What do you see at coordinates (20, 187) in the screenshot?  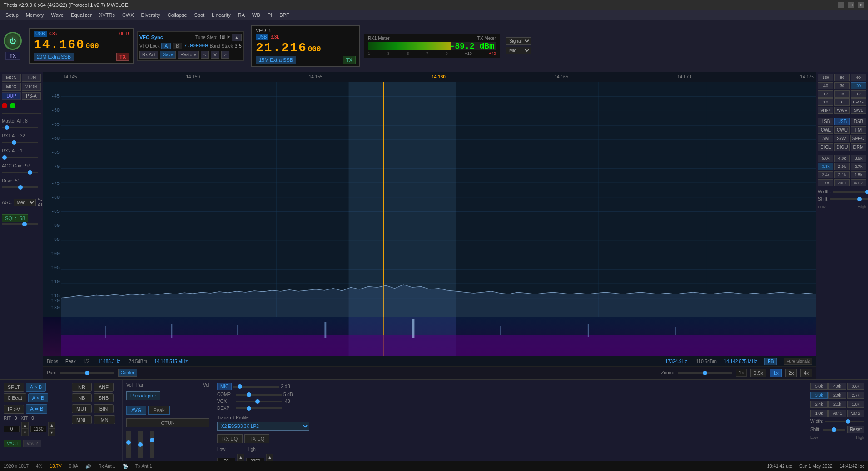 I see `drive-slider` at bounding box center [20, 187].